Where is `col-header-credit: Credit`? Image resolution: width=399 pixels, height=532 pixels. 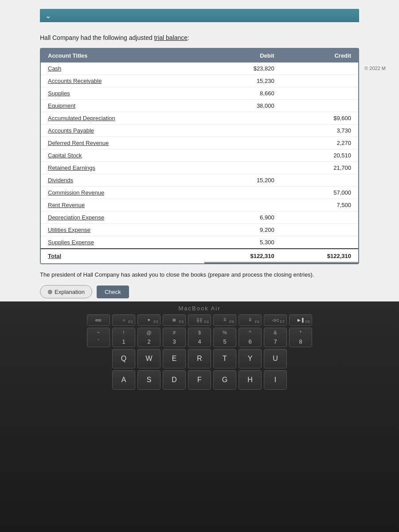
col-header-credit: Credit is located at coordinates (320, 56).